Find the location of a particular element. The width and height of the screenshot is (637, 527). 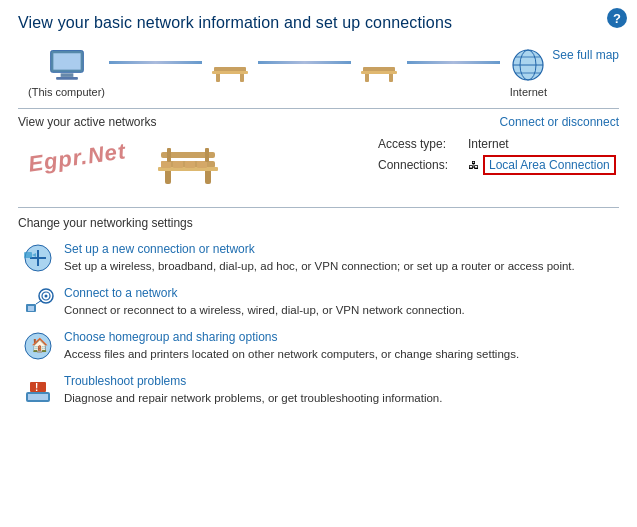

new-connection-icon is located at coordinates (38, 258).